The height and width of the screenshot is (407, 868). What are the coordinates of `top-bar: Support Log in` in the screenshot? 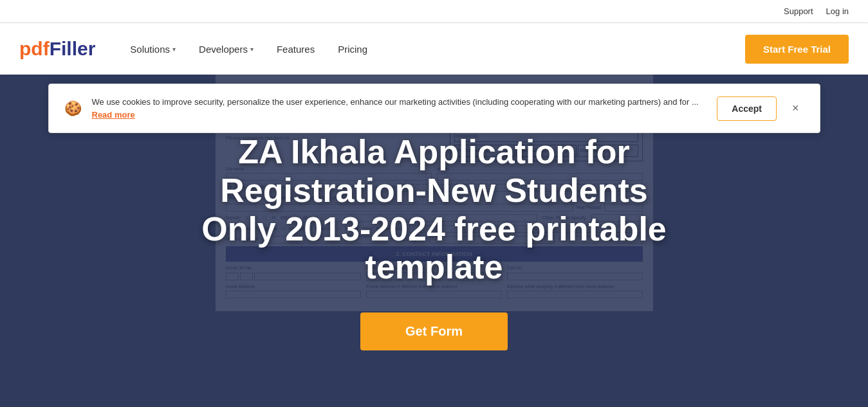 It's located at (434, 12).